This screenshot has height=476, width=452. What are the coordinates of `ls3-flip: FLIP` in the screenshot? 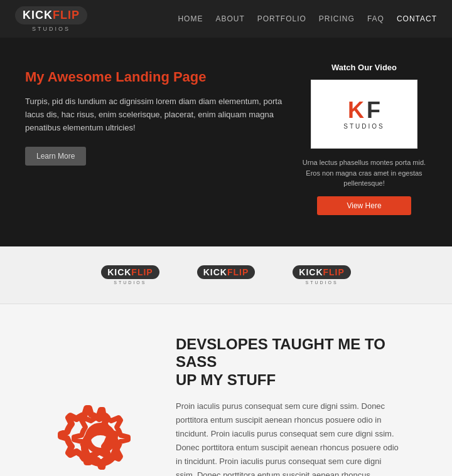 It's located at (334, 272).